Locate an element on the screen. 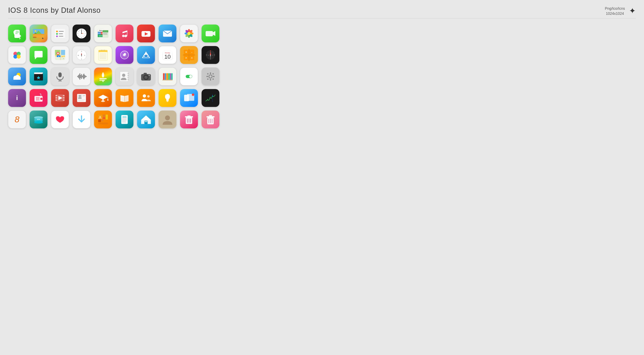 The height and width of the screenshot is (355, 644). icon-periscope: i is located at coordinates (17, 98).